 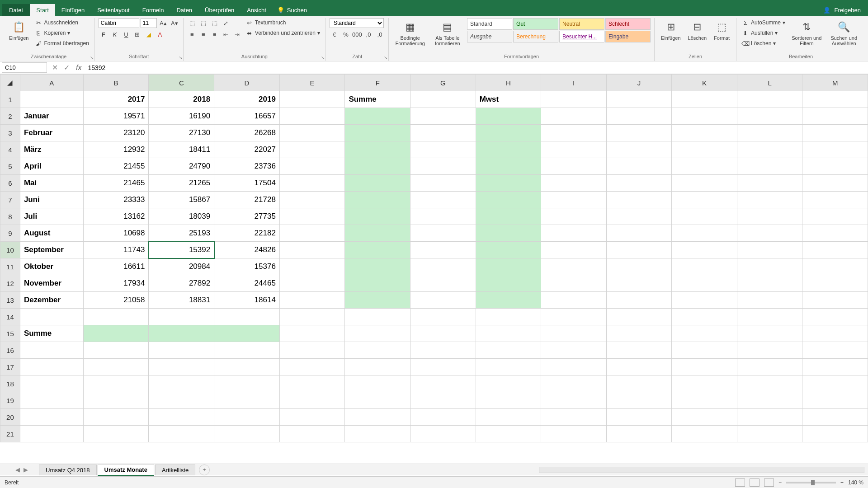 I want to click on percent-button: %, so click(x=346, y=34).